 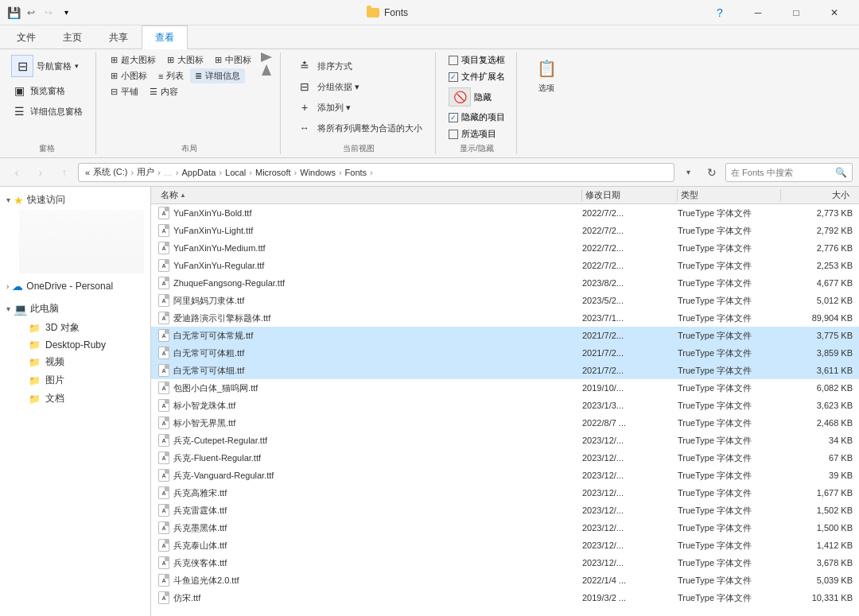 What do you see at coordinates (729, 196) in the screenshot?
I see `col-header-type: 类型` at bounding box center [729, 196].